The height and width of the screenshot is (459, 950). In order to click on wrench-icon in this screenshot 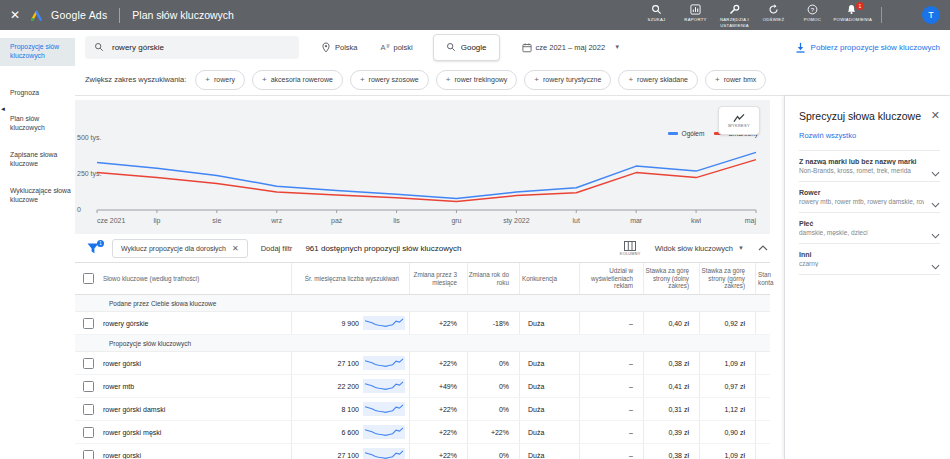, I will do `click(734, 10)`.